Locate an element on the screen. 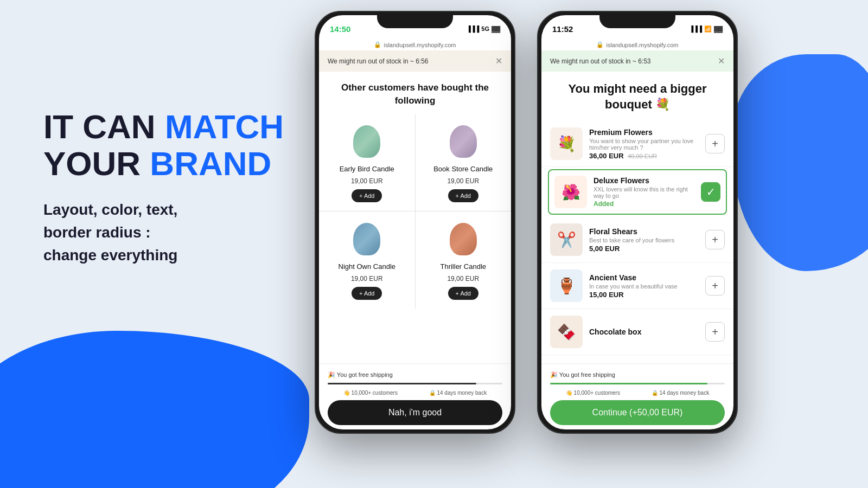  phone1-title: Other customers have bought the followin… is located at coordinates (415, 93).